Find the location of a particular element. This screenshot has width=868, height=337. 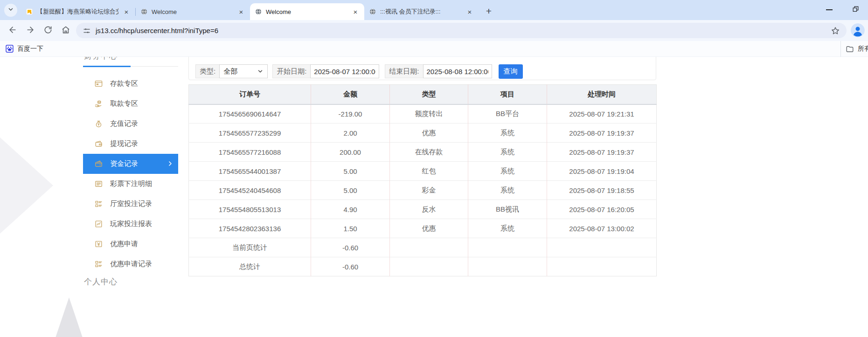

minimize-icon is located at coordinates (829, 10).